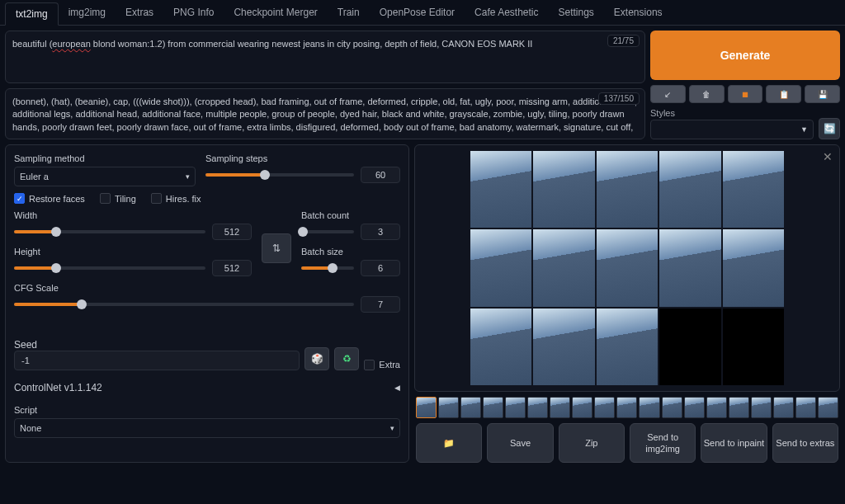 The height and width of the screenshot is (504, 845). Describe the element at coordinates (576, 13) in the screenshot. I see `tab-settings: Settings` at that location.